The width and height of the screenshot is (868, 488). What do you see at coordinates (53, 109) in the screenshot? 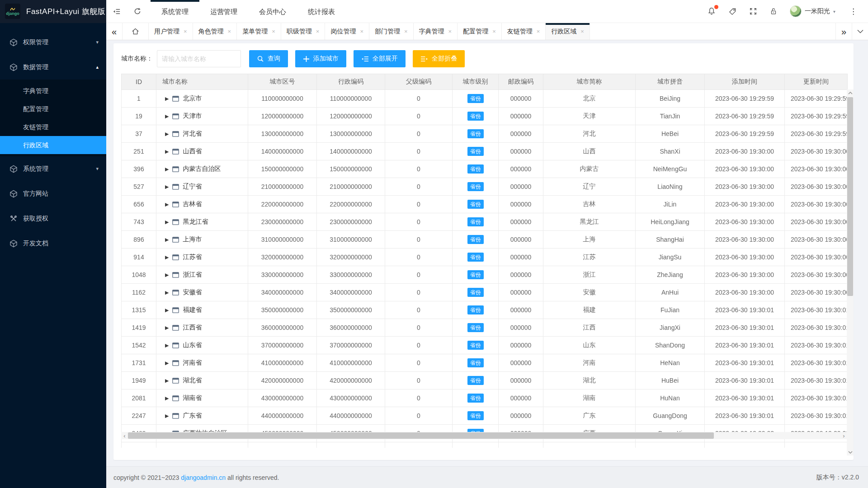
I see `sidebar-subitem: 配置管理` at bounding box center [53, 109].